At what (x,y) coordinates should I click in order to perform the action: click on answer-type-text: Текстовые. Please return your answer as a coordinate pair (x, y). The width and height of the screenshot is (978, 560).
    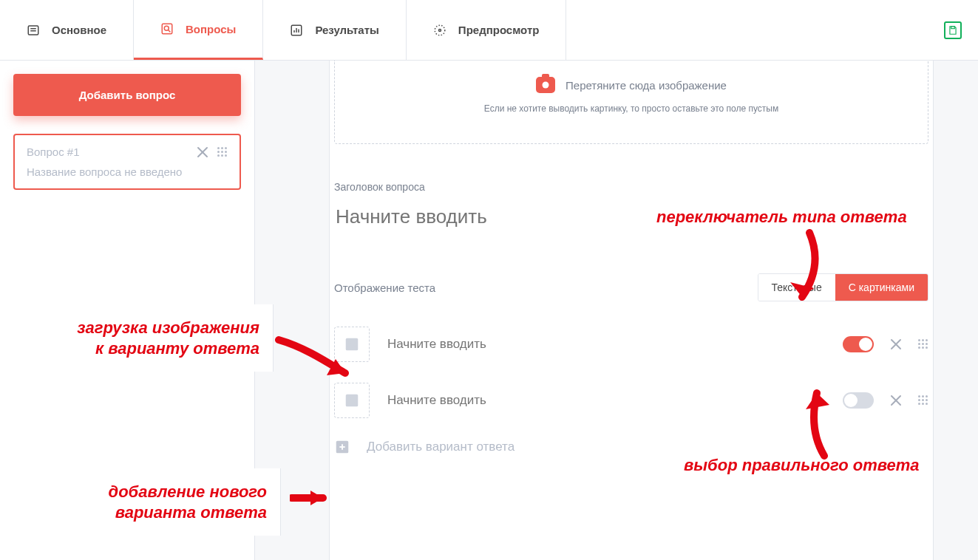
    Looking at the image, I should click on (797, 287).